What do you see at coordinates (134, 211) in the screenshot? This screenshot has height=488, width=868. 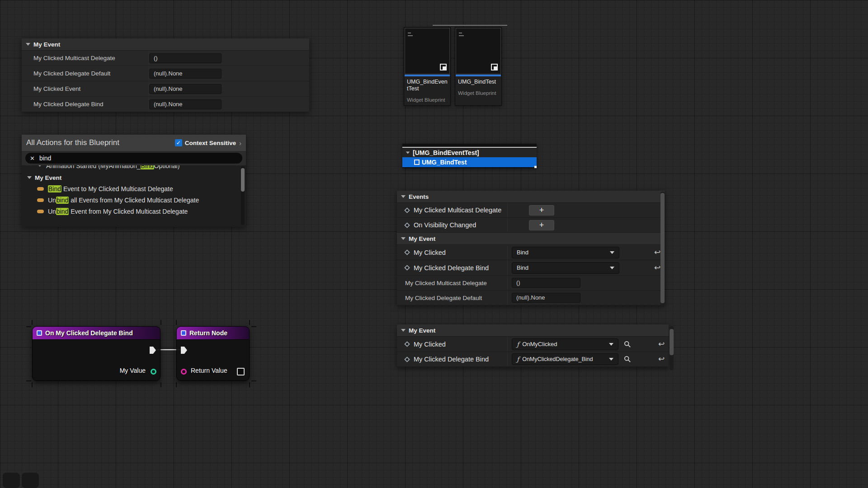 I see `action-item-unbind-event: Unbind Event from My Clicked Multicast D…` at bounding box center [134, 211].